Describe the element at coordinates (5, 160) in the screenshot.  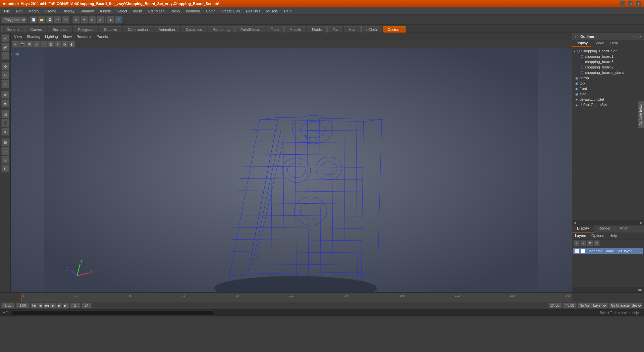
I see `rivet-btn: ◎` at that location.